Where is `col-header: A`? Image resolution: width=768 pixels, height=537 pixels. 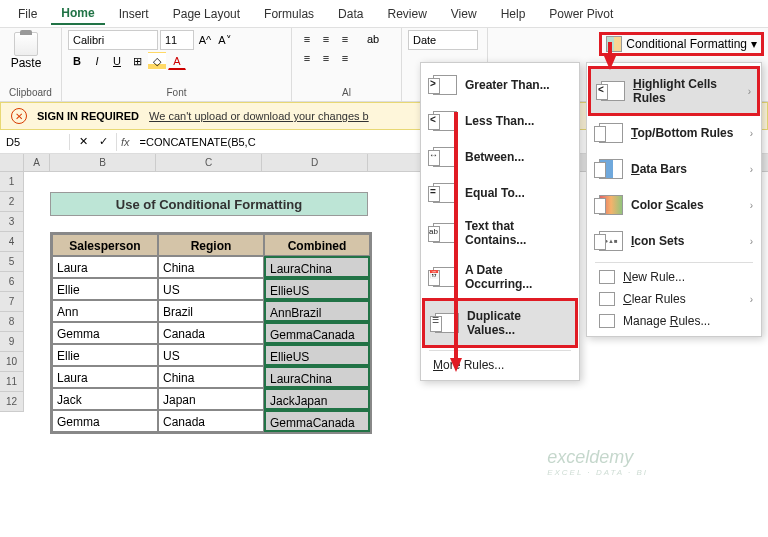
col-header: A is located at coordinates (37, 162).